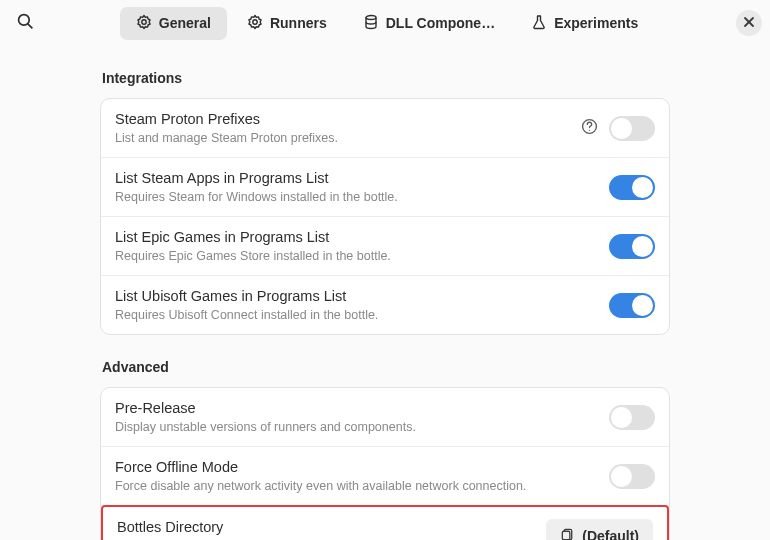 This screenshot has width=770, height=540. I want to click on tab-switcher: General Runners, so click(387, 24).